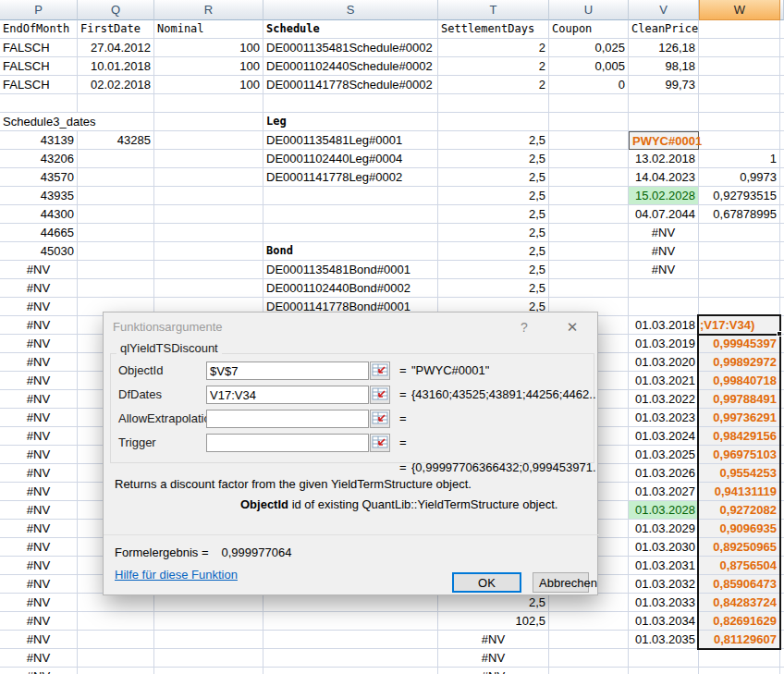 The width and height of the screenshot is (784, 674). What do you see at coordinates (664, 492) in the screenshot?
I see `cell-V26: 01.03.2027` at bounding box center [664, 492].